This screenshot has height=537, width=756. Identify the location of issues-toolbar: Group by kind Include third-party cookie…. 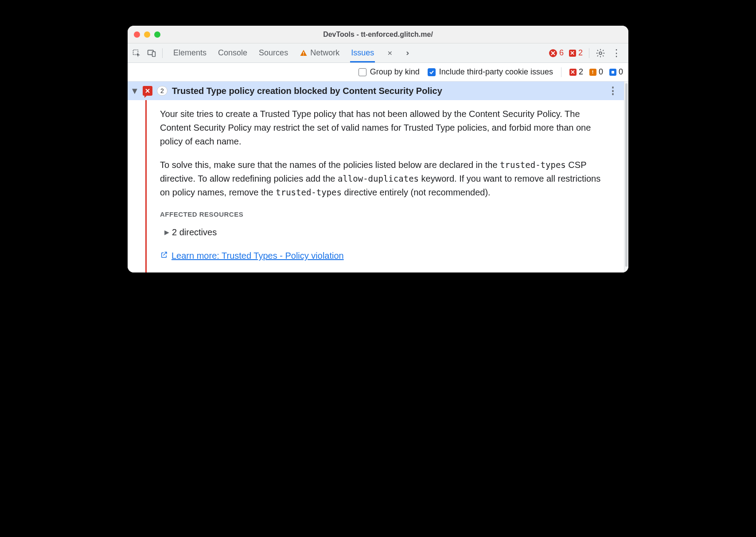
(378, 72).